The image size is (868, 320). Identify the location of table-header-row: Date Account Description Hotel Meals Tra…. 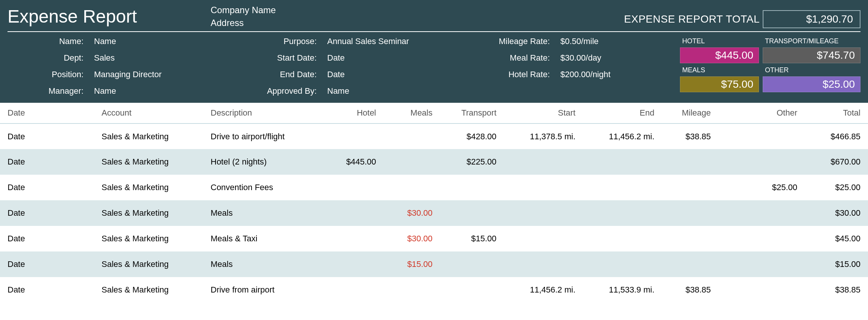
(434, 113).